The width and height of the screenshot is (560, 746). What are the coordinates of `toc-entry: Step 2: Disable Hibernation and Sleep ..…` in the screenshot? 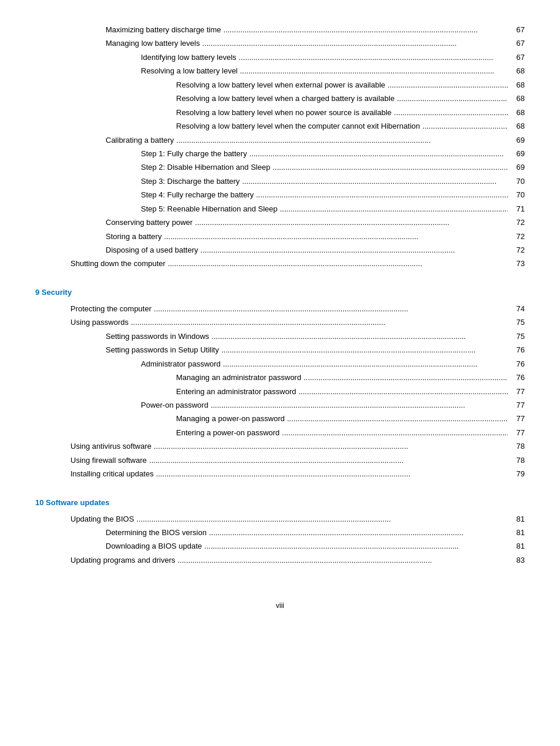 It's located at (280, 167).